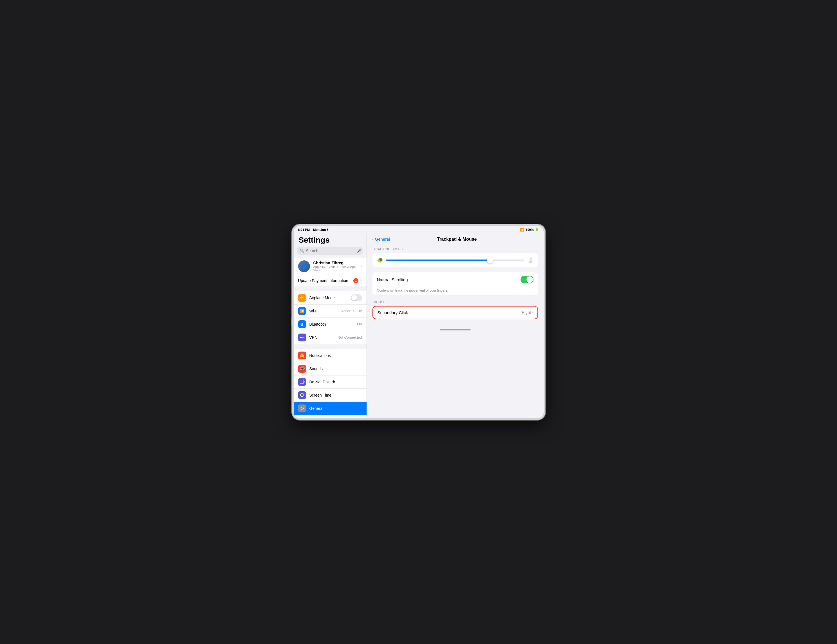 The width and height of the screenshot is (837, 644). Describe the element at coordinates (381, 239) in the screenshot. I see `back-button: ‹ General` at that location.